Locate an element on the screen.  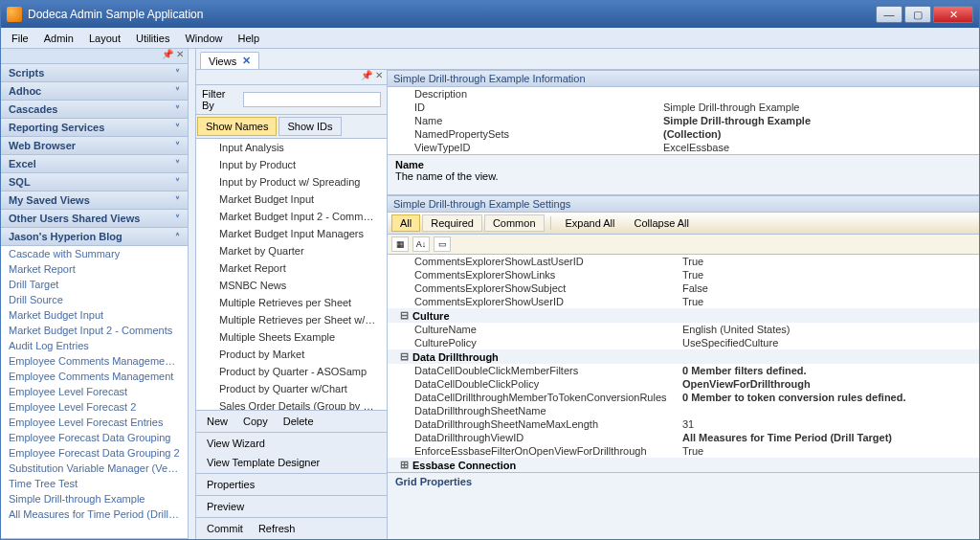
maximize-button: ▢ is located at coordinates (918, 14).